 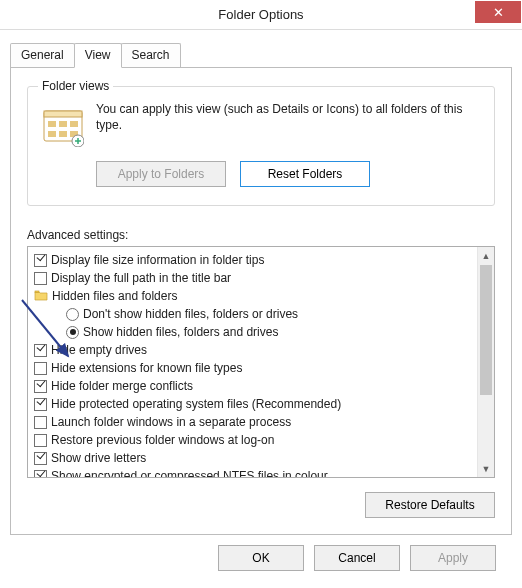 I want to click on restore-defaults-label: Restore Defaults, so click(x=430, y=505).